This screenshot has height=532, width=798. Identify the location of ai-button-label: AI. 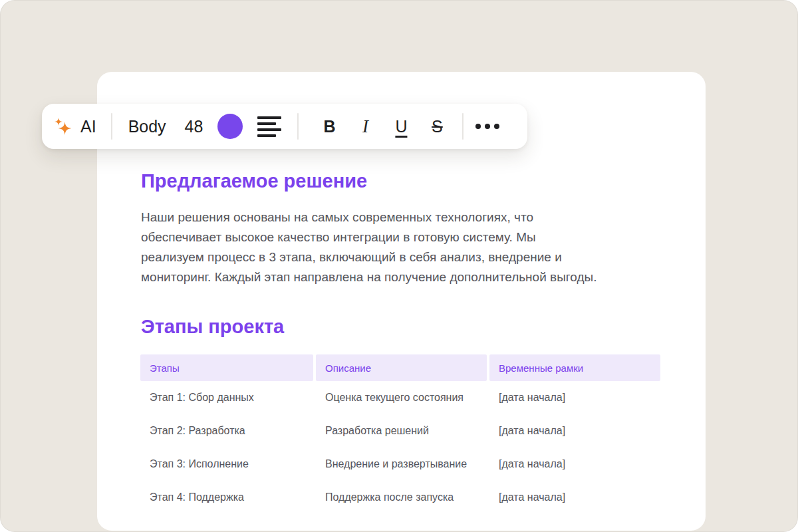
(88, 126).